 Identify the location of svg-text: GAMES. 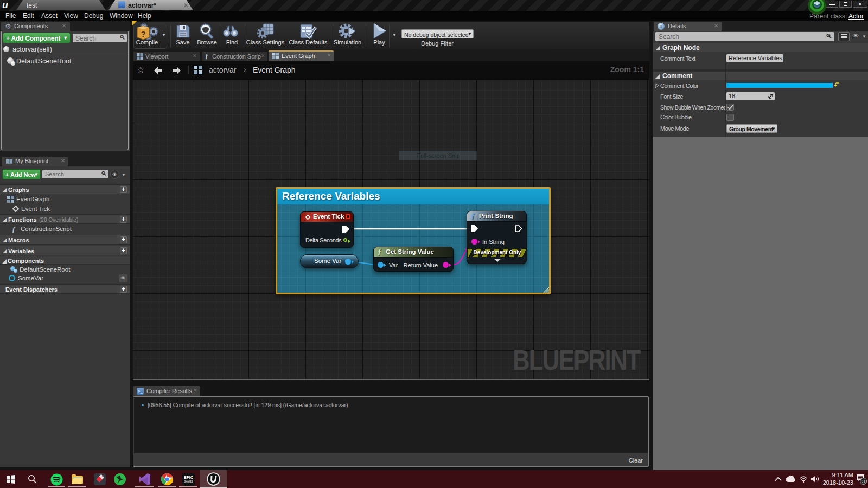
(188, 481).